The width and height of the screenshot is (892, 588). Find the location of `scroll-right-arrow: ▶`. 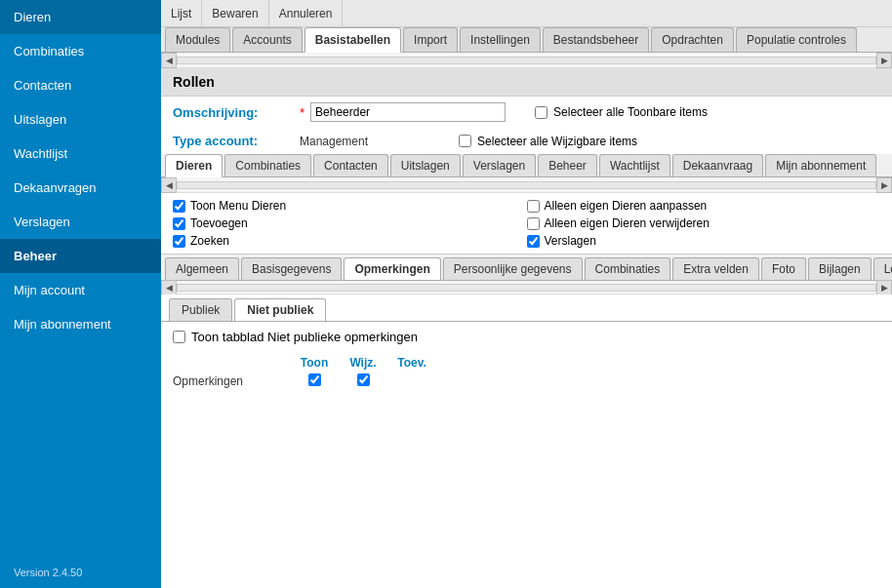

scroll-right-arrow: ▶ is located at coordinates (884, 60).